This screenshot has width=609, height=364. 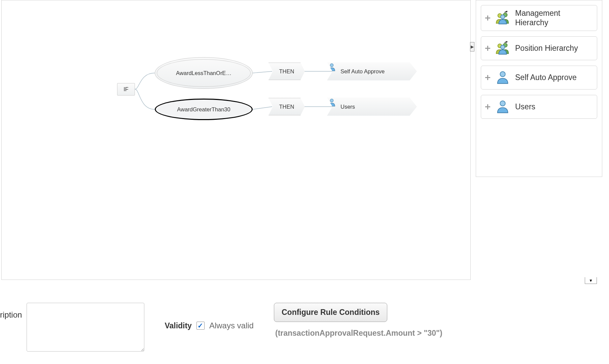 What do you see at coordinates (372, 71) in the screenshot?
I see `approver-node-1: Self Auto Approve` at bounding box center [372, 71].